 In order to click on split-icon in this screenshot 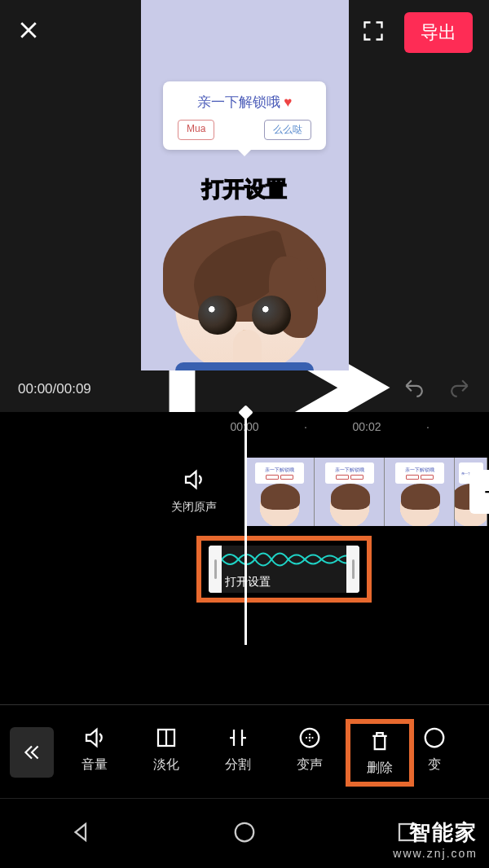, I will do `click(238, 738)`.